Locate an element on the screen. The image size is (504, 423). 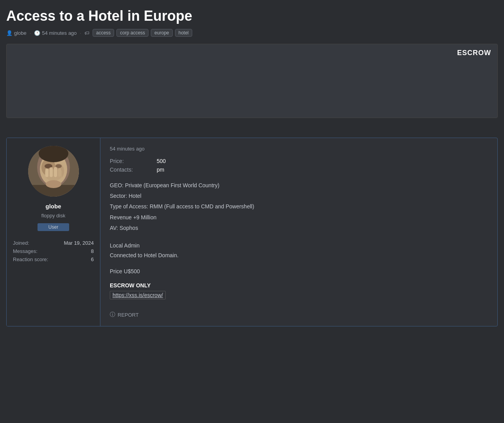
post-sidebar: globe floppy disk User Joined: Mar 19, 2… is located at coordinates (54, 232).